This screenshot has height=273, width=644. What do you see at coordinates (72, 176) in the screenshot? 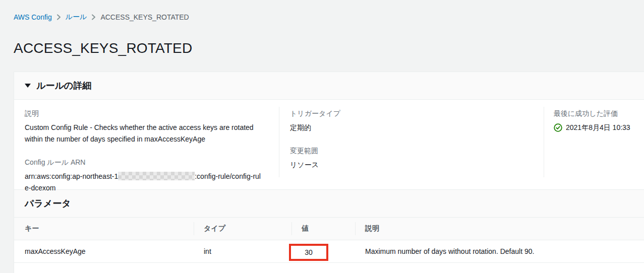
I see `arn-prefix: arn:aws:config:ap-northeast-1` at bounding box center [72, 176].